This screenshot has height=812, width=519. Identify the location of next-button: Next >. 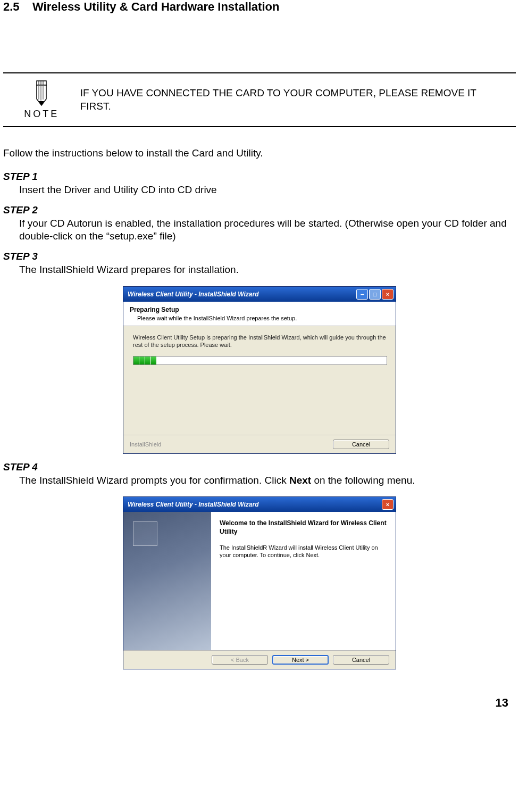
(300, 660).